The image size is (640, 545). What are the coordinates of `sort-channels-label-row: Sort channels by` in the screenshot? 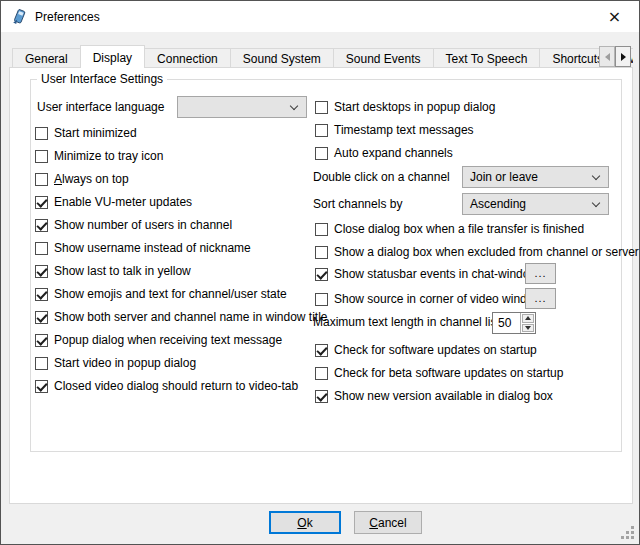 It's located at (358, 204).